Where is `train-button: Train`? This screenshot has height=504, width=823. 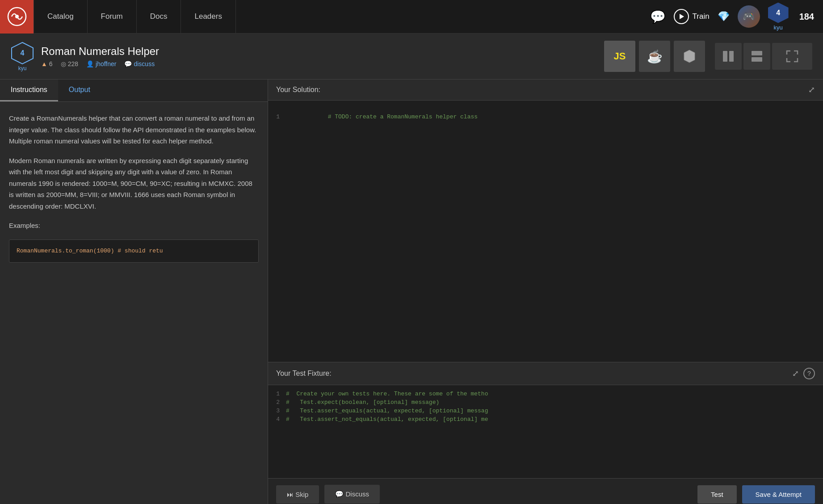
train-button: Train is located at coordinates (692, 17).